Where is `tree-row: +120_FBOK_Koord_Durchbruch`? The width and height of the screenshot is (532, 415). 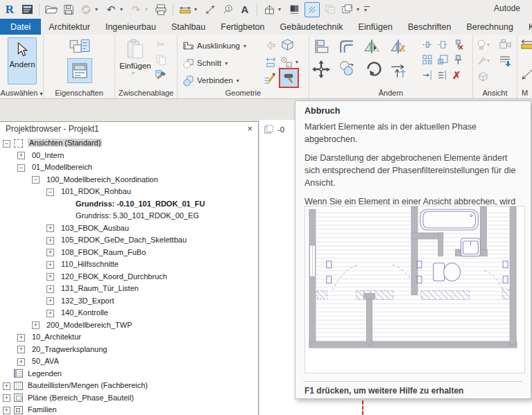 tree-row: +120_FBOK_Koord_Durchbruch is located at coordinates (129, 277).